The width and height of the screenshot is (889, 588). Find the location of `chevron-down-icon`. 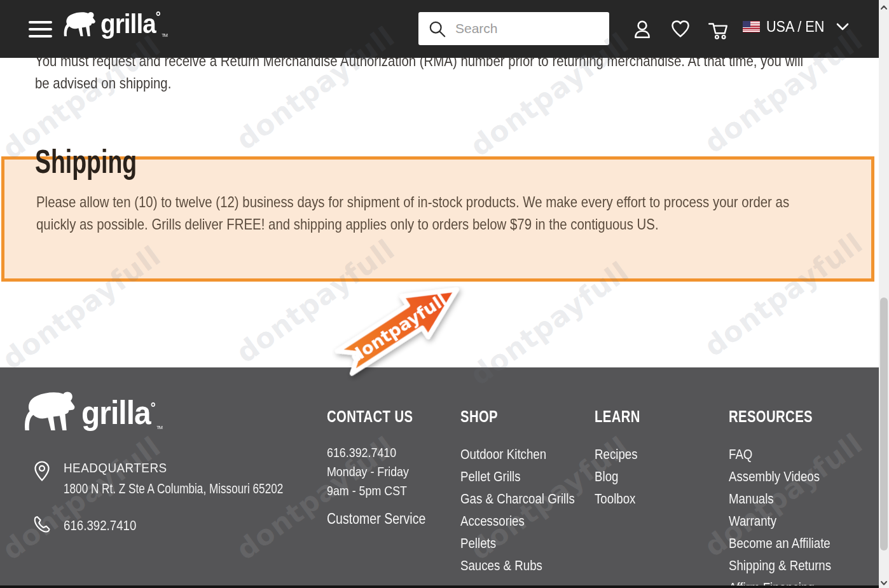

chevron-down-icon is located at coordinates (843, 27).